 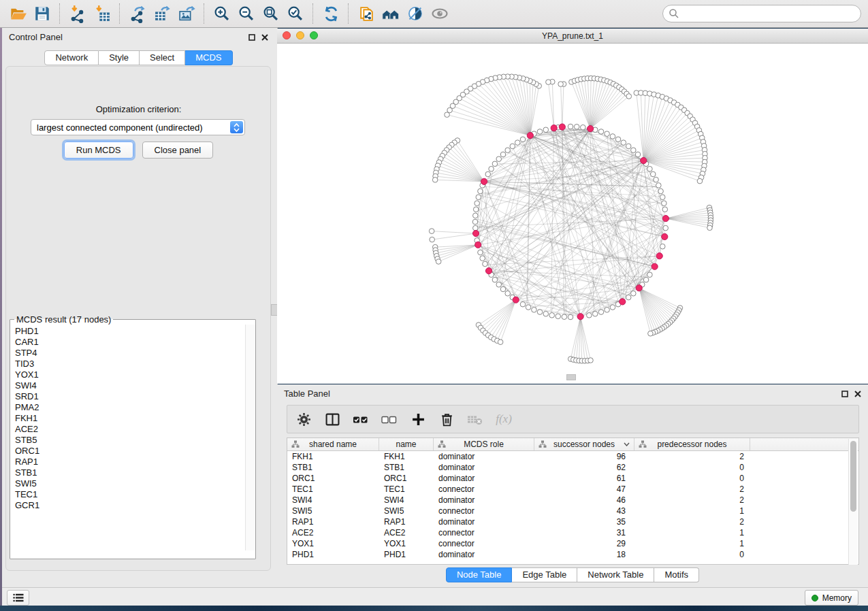 I want to click on memory-button: Memory, so click(x=832, y=597).